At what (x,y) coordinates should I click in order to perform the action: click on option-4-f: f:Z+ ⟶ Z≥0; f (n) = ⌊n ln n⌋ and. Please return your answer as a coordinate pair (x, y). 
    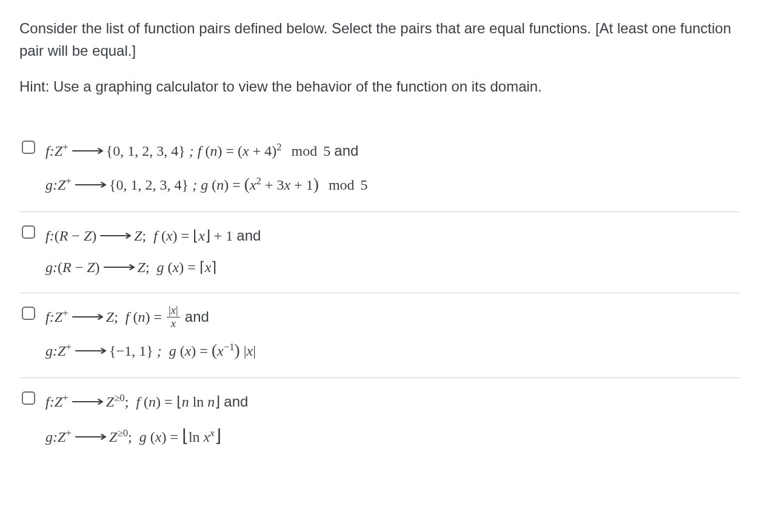
    Looking at the image, I should click on (147, 402).